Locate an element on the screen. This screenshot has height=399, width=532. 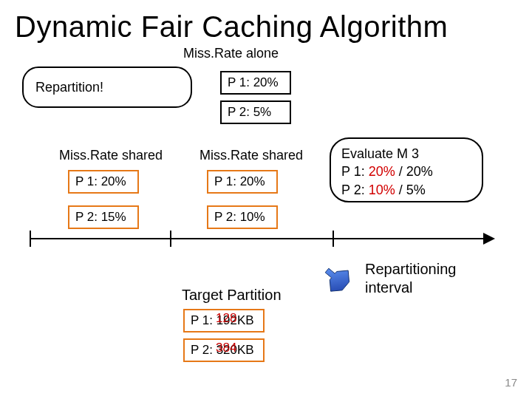
evaluate-callout: Evaluate M 3 P 1: 20% / 20% P 2: 10% / 5… is located at coordinates (406, 170).